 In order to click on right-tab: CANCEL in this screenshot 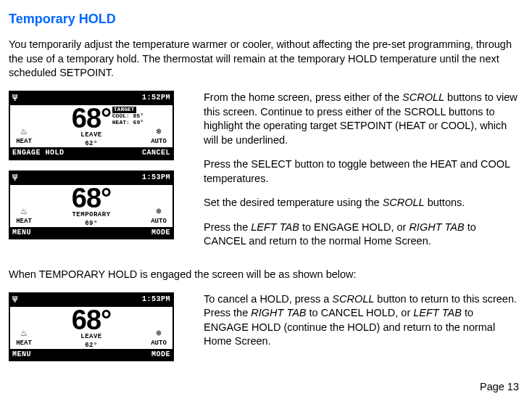, I will do `click(157, 153)`.